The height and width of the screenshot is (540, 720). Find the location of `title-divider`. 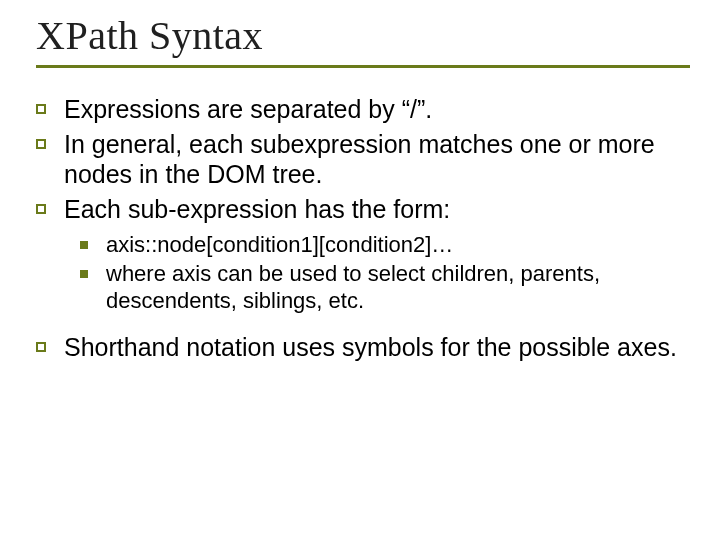

title-divider is located at coordinates (363, 66).